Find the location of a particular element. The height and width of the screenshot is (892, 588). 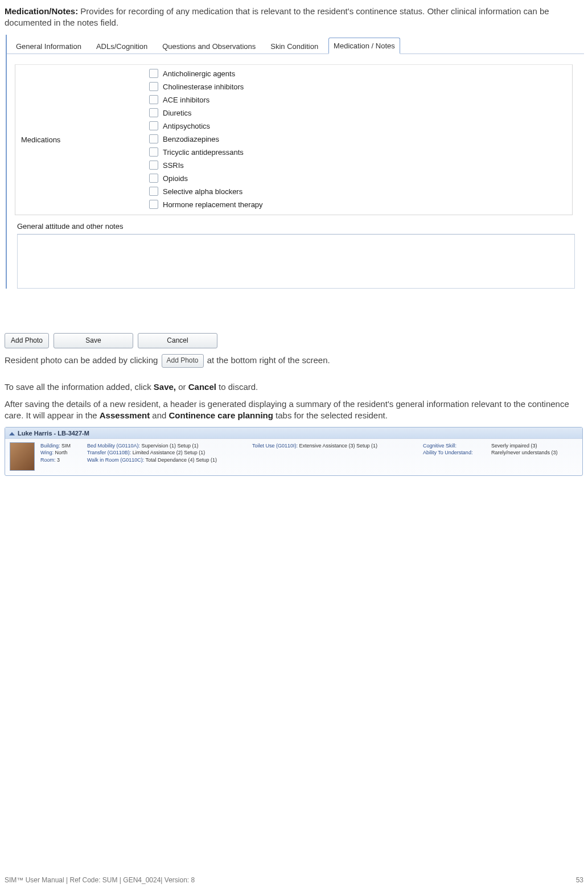

section-heading: Medication/Notes: is located at coordinates (41, 11).